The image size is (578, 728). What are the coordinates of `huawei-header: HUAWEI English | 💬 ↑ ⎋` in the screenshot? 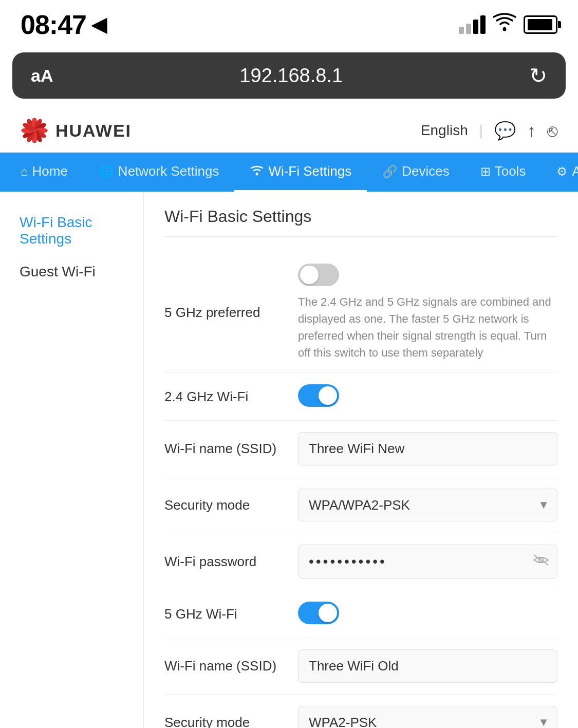 It's located at (289, 130).